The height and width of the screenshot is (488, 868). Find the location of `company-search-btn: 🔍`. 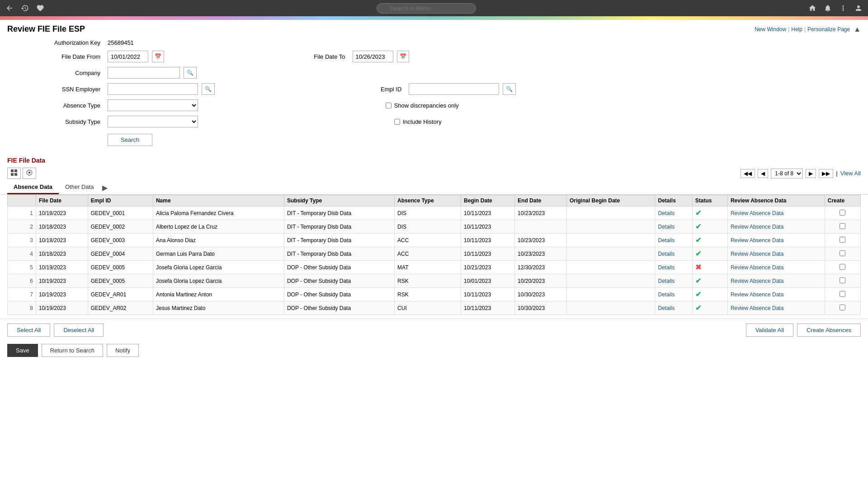

company-search-btn: 🔍 is located at coordinates (190, 73).